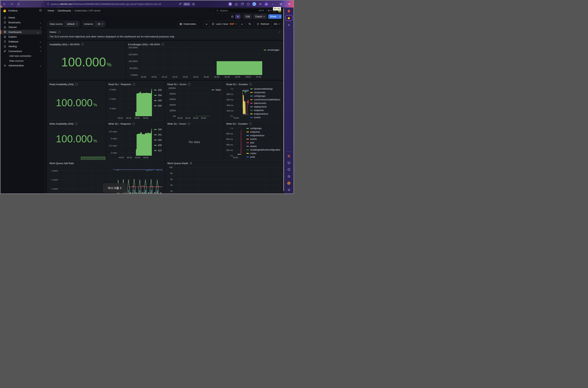 The image size is (588, 388). I want to click on write-sli-duration-chart: 0 s200 ms400 ms600 ms800 ms1 s04:00confi…, so click(253, 143).